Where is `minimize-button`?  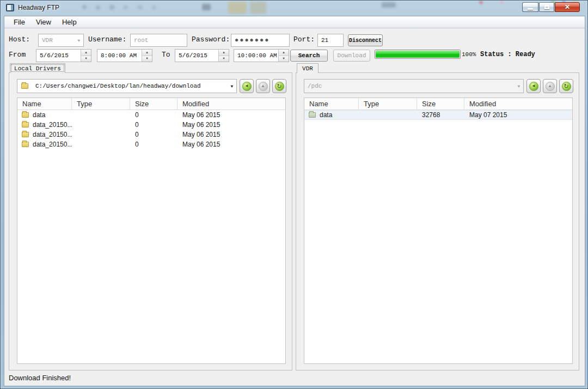 minimize-button is located at coordinates (530, 7).